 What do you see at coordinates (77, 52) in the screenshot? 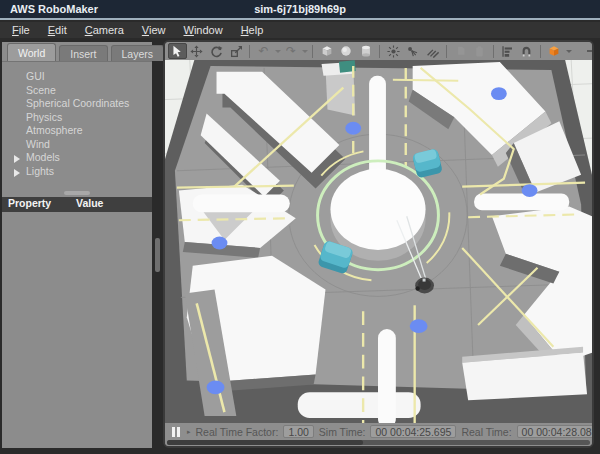
I see `panel-tabs: World Insert Layers` at bounding box center [77, 52].